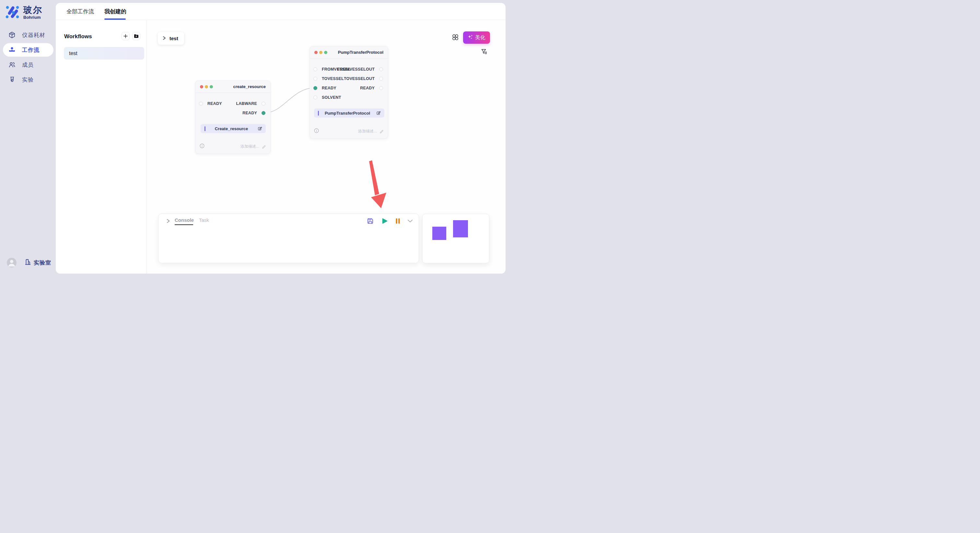  I want to click on port-out-tovesselout: TOVESSELOUT, so click(364, 79).